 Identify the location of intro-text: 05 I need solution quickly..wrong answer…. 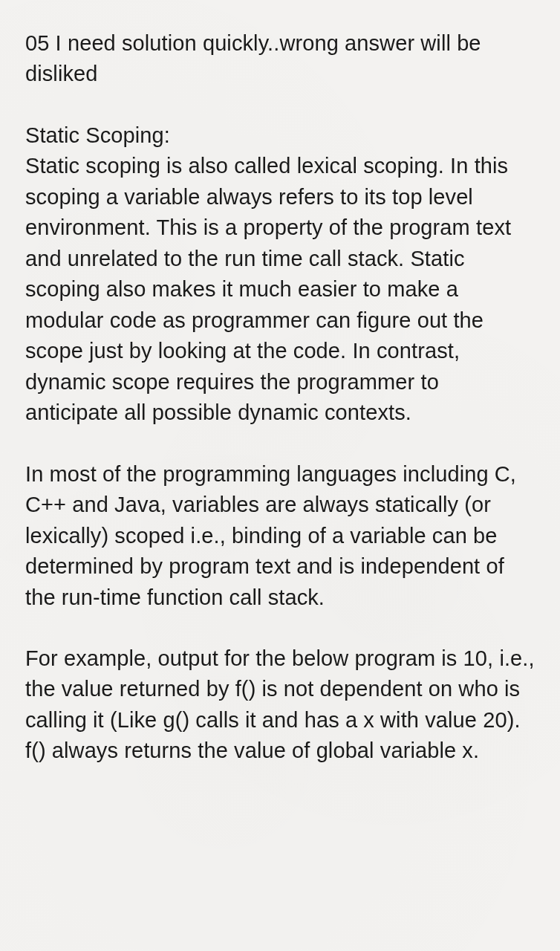
(280, 59).